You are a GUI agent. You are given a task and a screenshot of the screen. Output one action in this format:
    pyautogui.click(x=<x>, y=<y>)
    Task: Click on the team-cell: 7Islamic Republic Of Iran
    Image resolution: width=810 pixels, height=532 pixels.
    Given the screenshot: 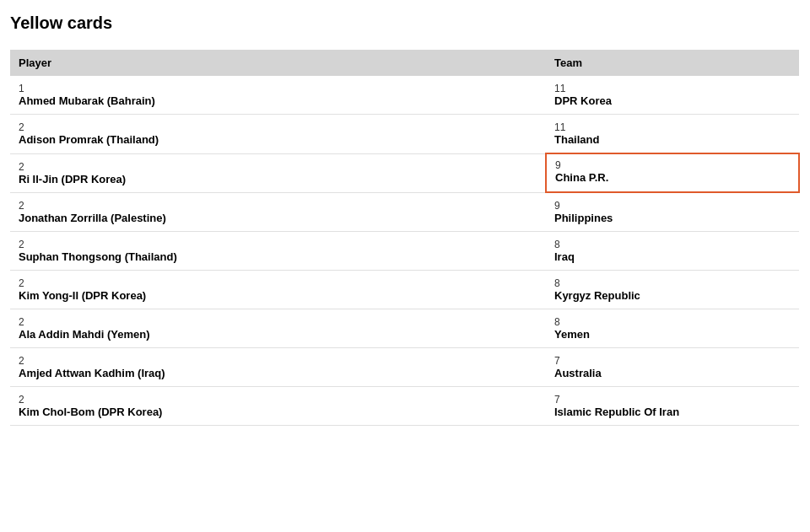 What is the action you would take?
    pyautogui.click(x=672, y=406)
    